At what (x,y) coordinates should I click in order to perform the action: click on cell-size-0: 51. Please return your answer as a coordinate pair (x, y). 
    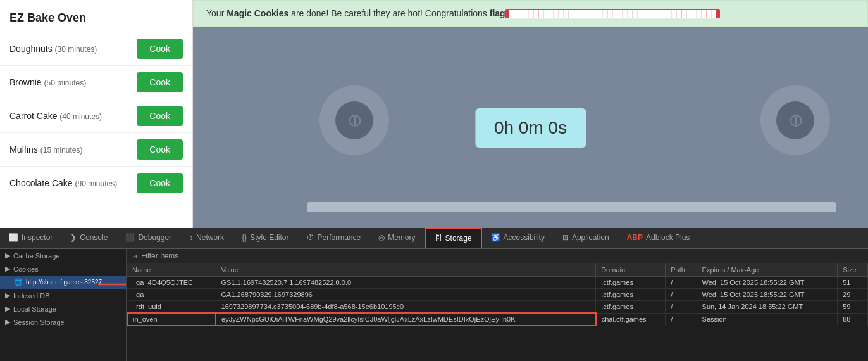
    Looking at the image, I should click on (853, 282).